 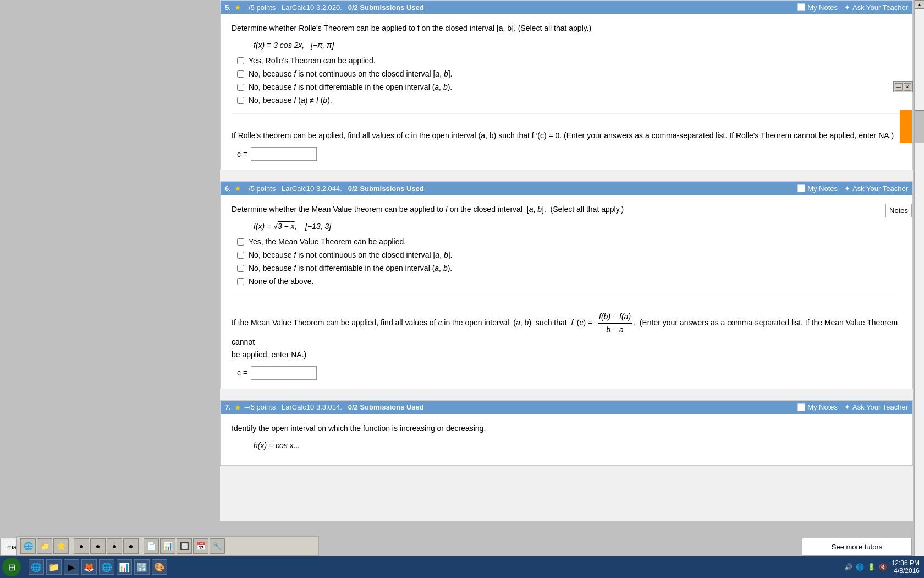 What do you see at coordinates (566, 135) in the screenshot?
I see `question-5-follow-up-text: If Rolle's theorem can be applied, find …` at bounding box center [566, 135].